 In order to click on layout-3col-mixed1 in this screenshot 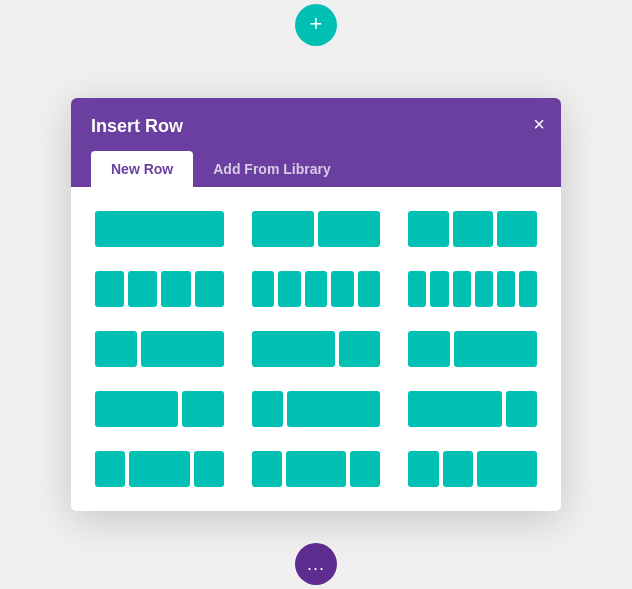, I will do `click(160, 469)`.